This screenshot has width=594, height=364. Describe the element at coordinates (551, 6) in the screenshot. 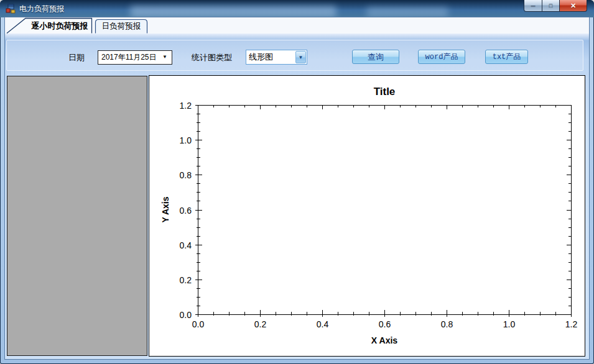

I see `maximize-icon: □` at that location.